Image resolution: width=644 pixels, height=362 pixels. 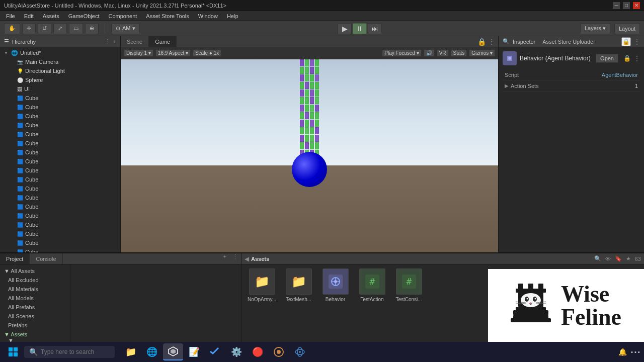 I want to click on assets-star-icon: ★, so click(x=628, y=258).